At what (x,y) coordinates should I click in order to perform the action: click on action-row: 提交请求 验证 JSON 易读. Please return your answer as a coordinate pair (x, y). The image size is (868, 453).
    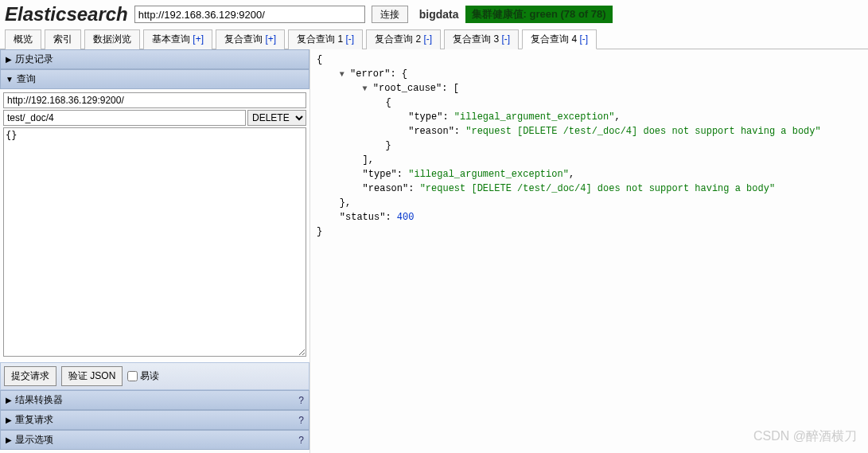
    Looking at the image, I should click on (154, 376).